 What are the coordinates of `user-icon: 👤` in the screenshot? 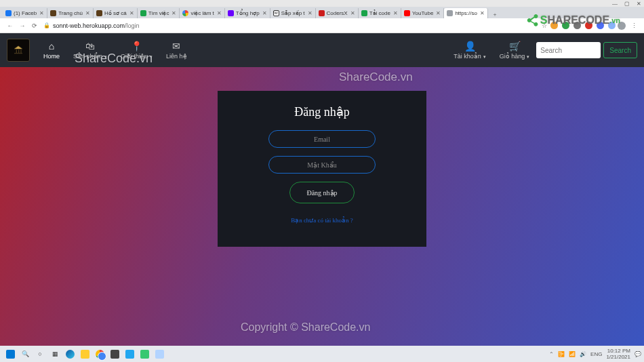 It's located at (470, 46).